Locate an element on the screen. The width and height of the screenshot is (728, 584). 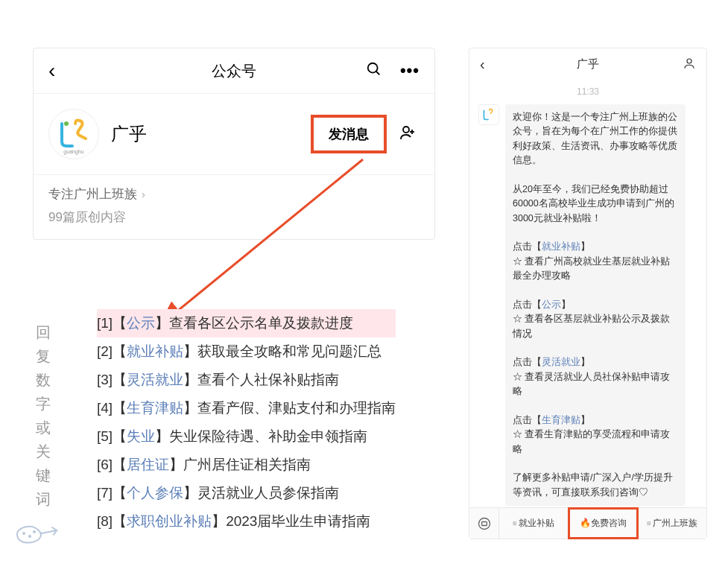
decorative-doodle-icon is located at coordinates (39, 532).